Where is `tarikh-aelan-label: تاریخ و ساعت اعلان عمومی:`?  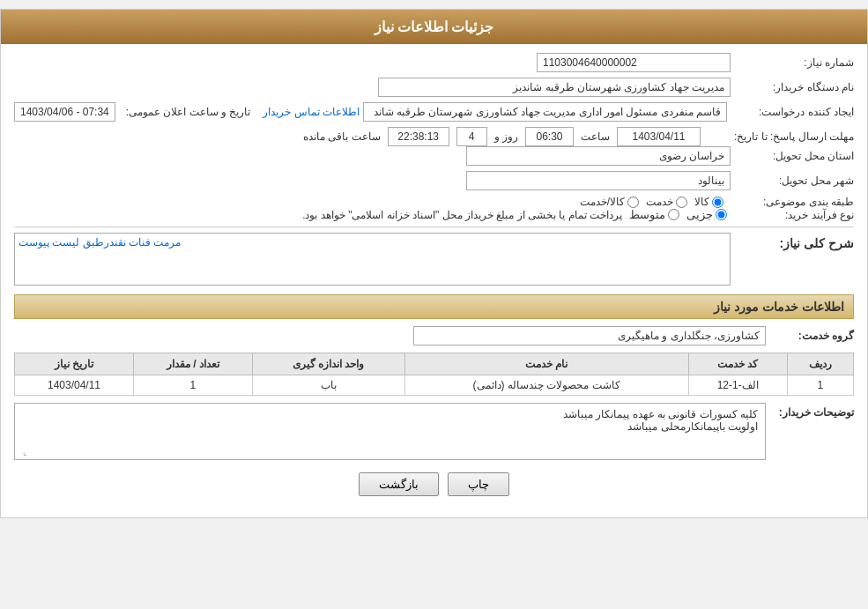
tarikh-aelan-label: تاریخ و ساعت اعلان عمومی: is located at coordinates (185, 112).